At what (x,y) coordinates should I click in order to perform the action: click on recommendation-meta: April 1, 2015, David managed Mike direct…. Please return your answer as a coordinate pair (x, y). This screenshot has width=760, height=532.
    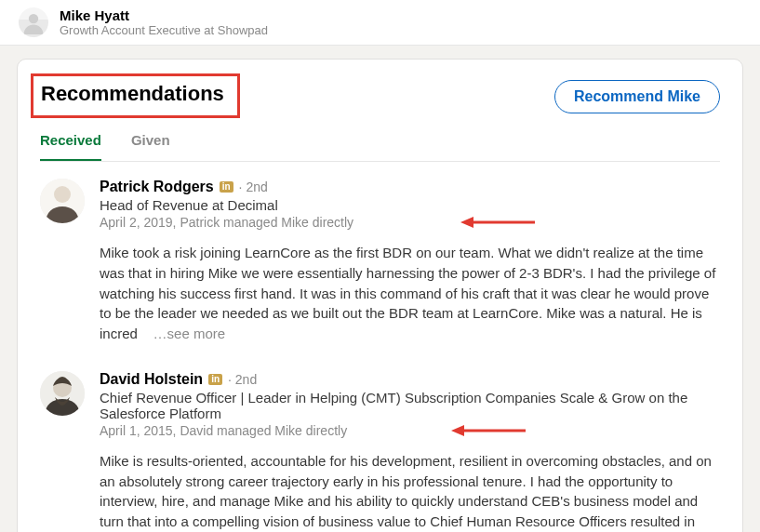
    Looking at the image, I should click on (409, 431).